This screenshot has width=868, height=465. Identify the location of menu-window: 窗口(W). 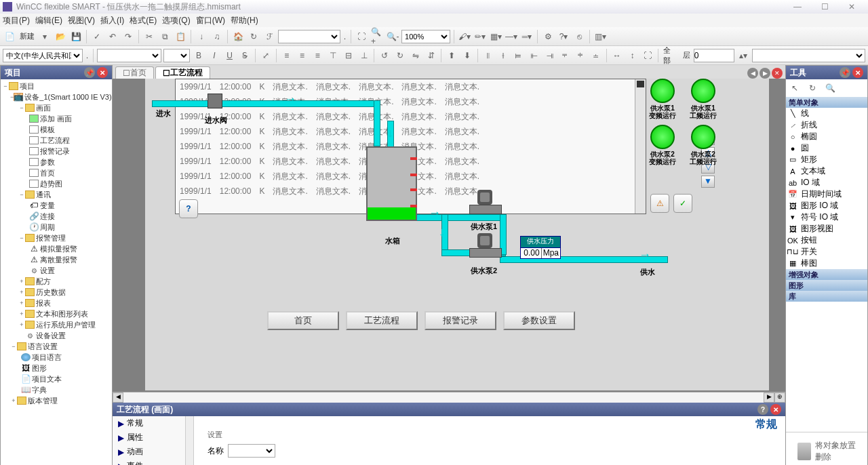
(210, 20).